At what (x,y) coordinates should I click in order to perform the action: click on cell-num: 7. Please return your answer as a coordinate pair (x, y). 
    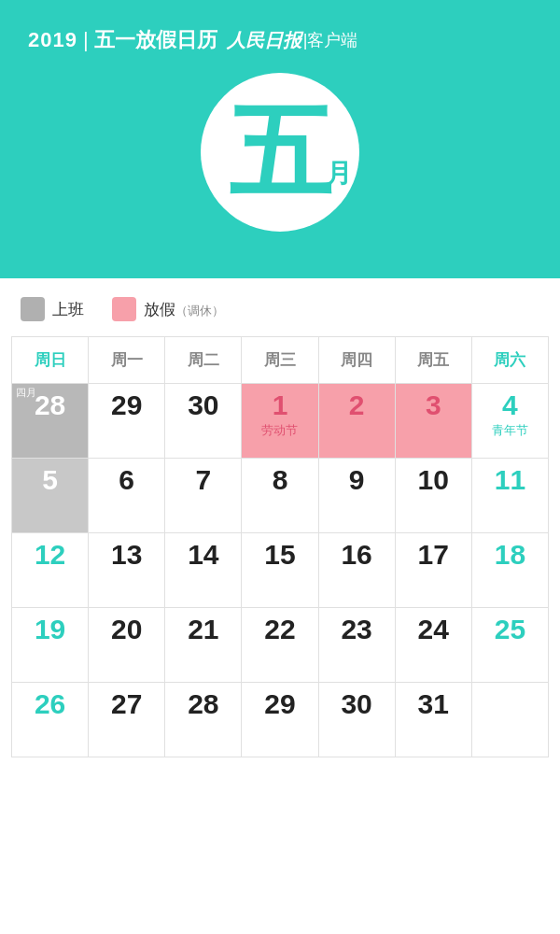
    Looking at the image, I should click on (203, 480).